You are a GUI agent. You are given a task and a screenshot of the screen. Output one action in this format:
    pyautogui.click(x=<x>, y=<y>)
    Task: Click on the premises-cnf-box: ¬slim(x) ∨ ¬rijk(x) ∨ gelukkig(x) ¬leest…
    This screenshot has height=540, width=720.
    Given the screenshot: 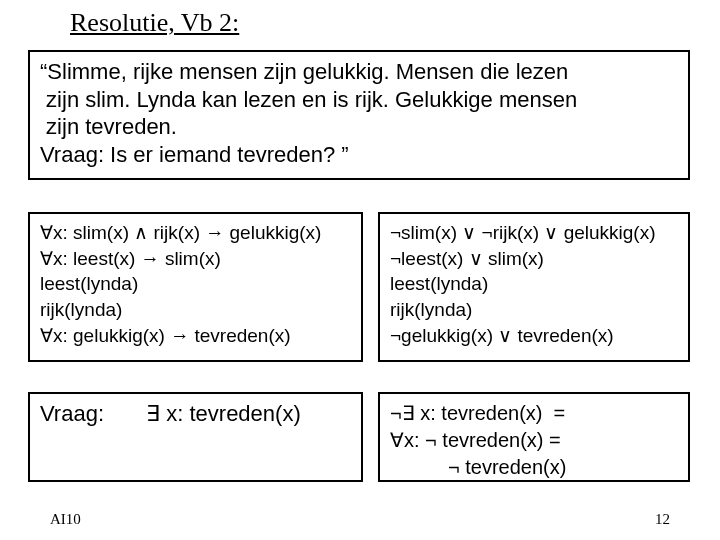 What is the action you would take?
    pyautogui.click(x=534, y=287)
    